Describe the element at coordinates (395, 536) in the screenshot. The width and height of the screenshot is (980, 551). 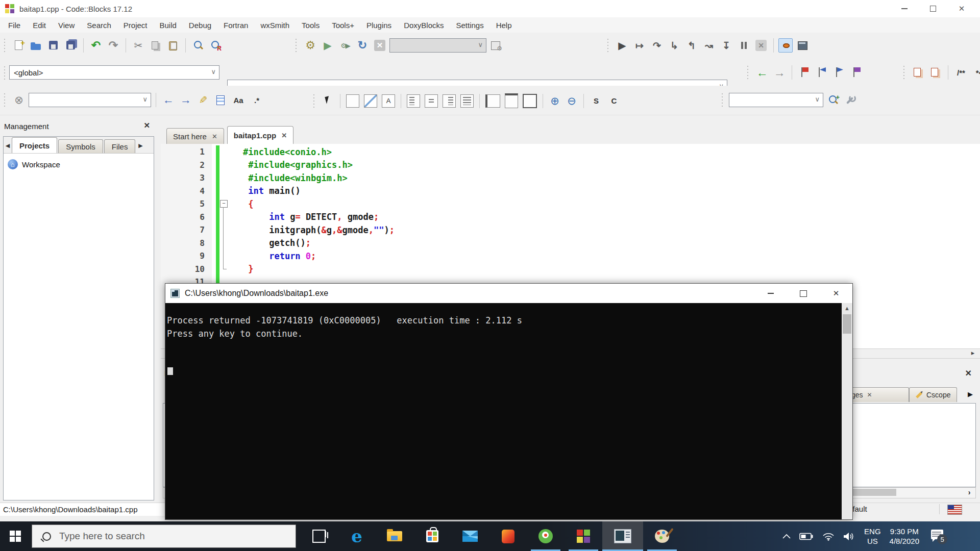
I see `taskbar-file-explorer-button` at that location.